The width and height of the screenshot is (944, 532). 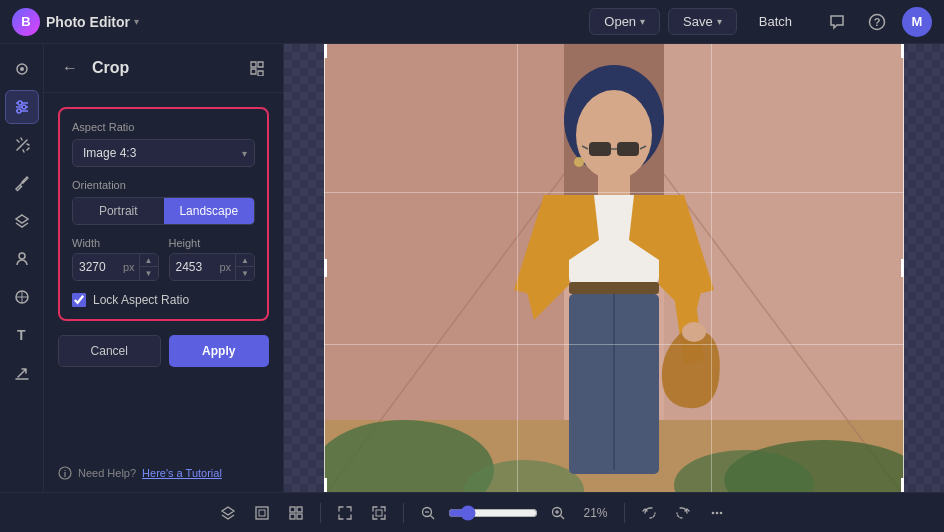 What do you see at coordinates (149, 274) in the screenshot?
I see `width-decrement-button: ▼` at bounding box center [149, 274].